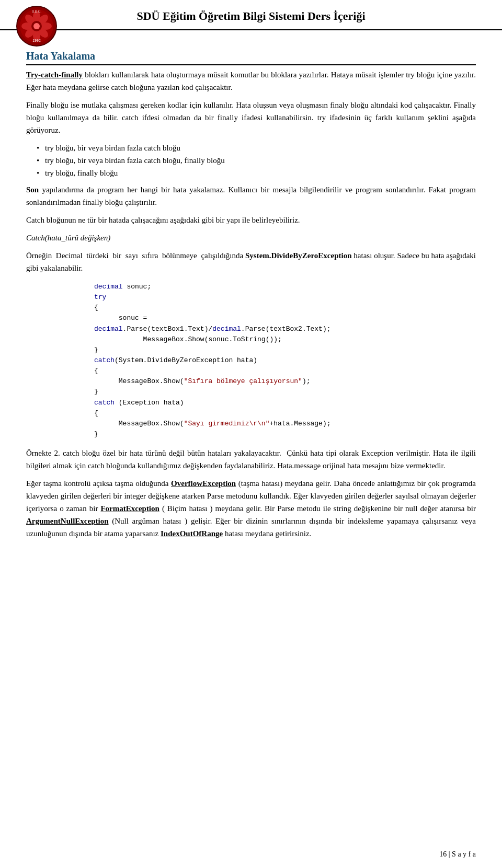  I want to click on header-title: SDÜ Eğitim Öğretim Bilgi Sistemi Ders İç…, so click(251, 16).